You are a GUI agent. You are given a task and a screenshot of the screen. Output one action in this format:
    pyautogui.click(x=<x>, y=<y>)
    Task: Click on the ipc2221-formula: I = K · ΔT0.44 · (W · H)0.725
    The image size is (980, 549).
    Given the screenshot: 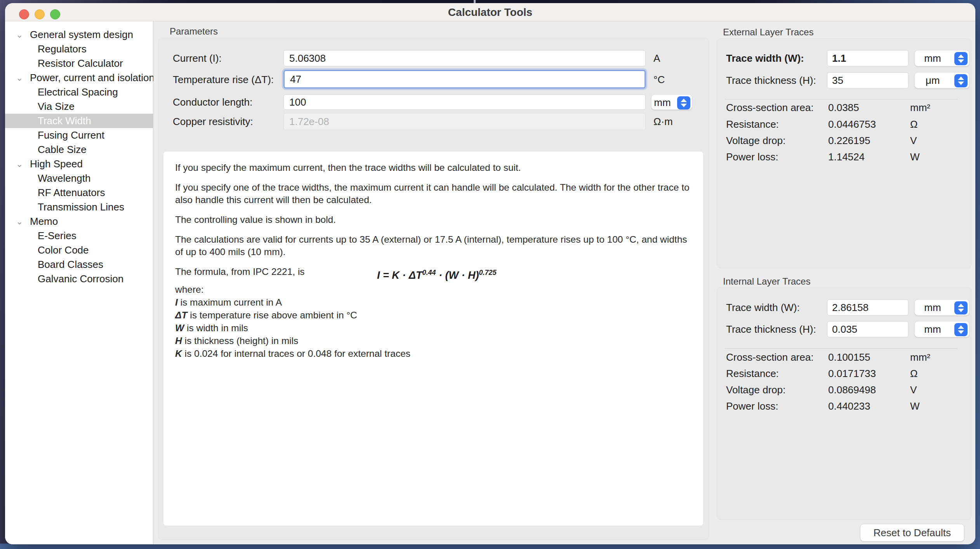 What is the action you would take?
    pyautogui.click(x=534, y=275)
    